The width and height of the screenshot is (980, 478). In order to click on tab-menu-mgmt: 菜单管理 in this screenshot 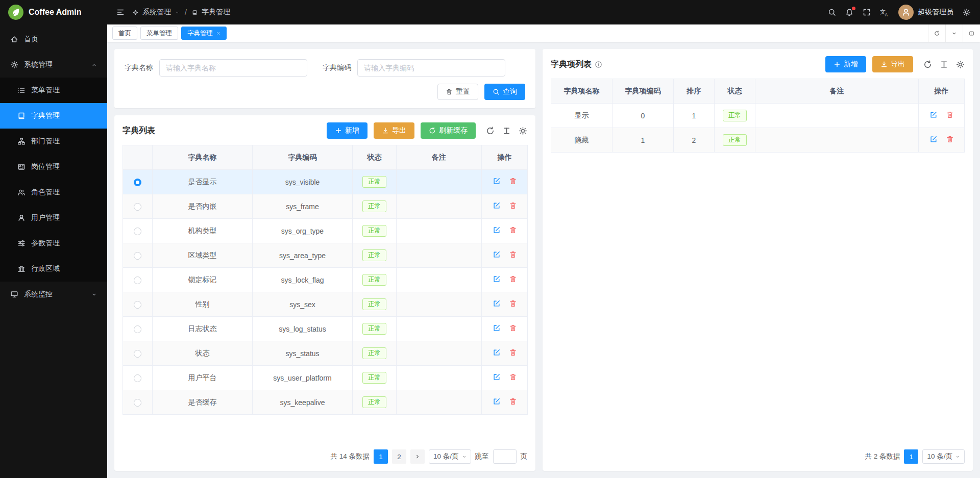, I will do `click(159, 33)`.